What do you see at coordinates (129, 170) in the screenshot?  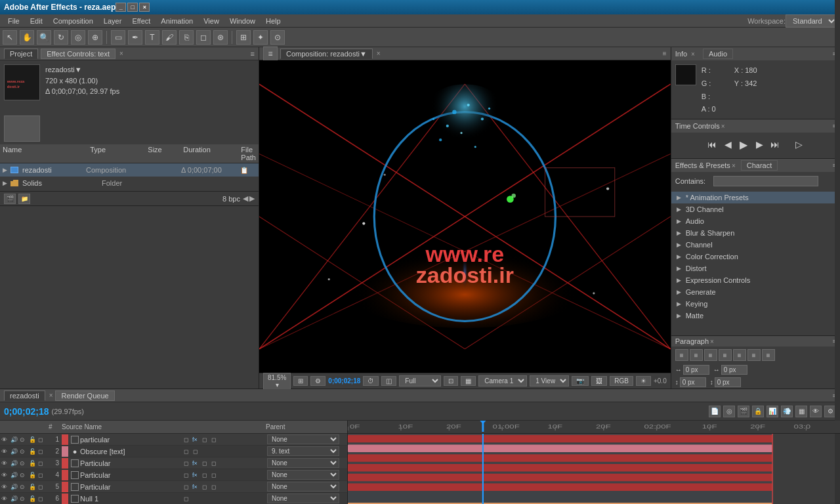 I see `project-item-rezadosti: ▶ rezadosti Composition Δ 0;00;07;00 📋` at bounding box center [129, 170].